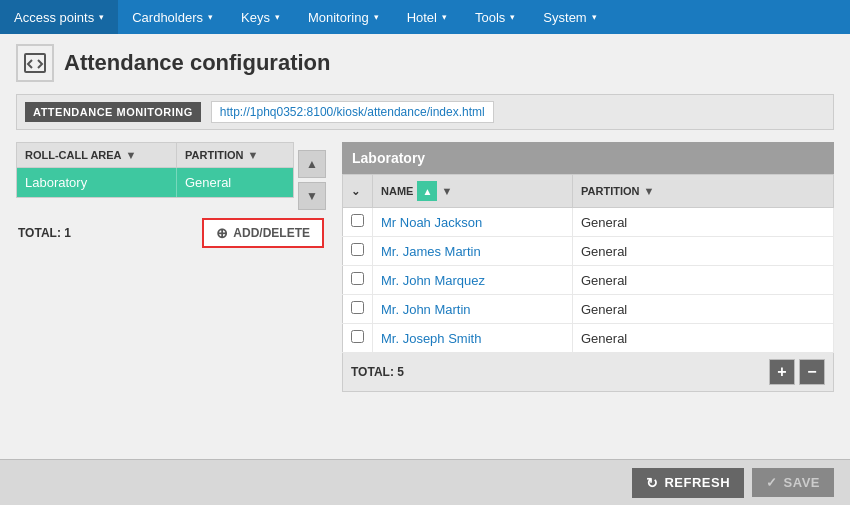 The image size is (850, 505). What do you see at coordinates (431, 338) in the screenshot?
I see `member-name-link: Mr. Joseph Smith` at bounding box center [431, 338].